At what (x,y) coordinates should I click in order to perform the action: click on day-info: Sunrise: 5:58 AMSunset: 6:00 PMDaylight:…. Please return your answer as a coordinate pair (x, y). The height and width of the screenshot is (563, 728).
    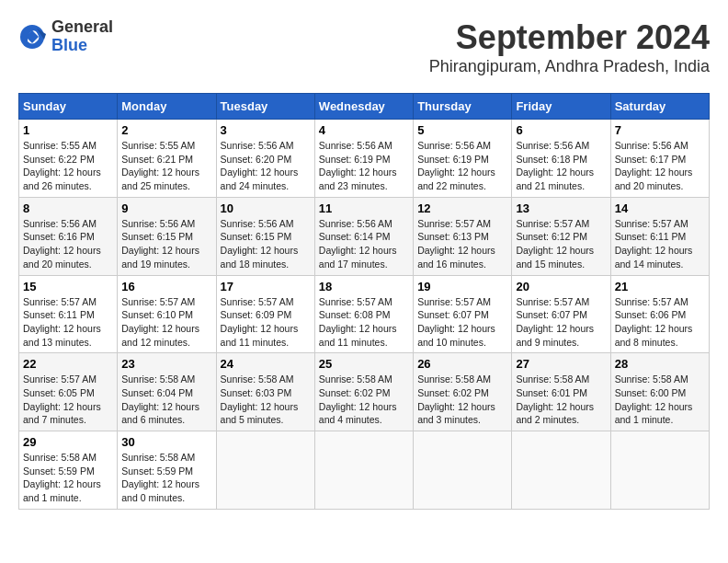
    Looking at the image, I should click on (660, 399).